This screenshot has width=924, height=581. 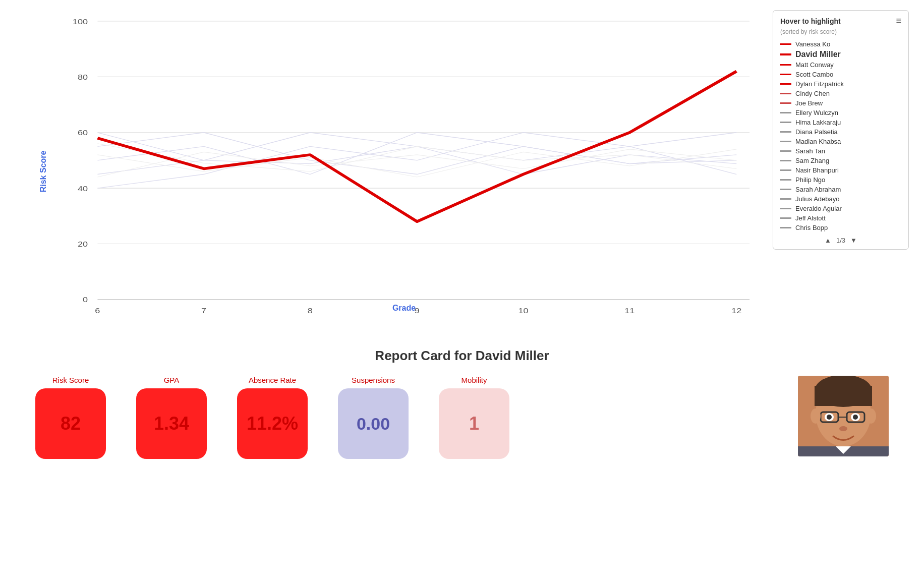 What do you see at coordinates (629, 311) in the screenshot?
I see `svg-text: 11` at bounding box center [629, 311].